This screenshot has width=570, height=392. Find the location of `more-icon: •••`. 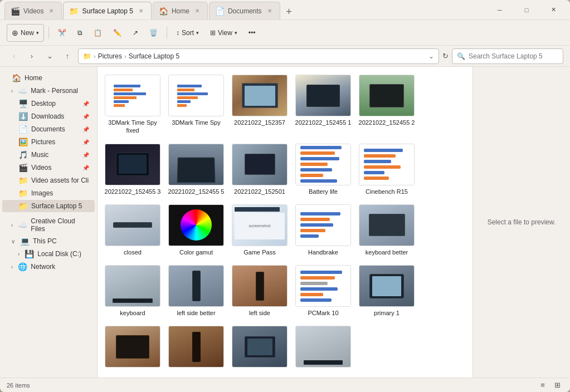

more-icon: ••• is located at coordinates (252, 33).